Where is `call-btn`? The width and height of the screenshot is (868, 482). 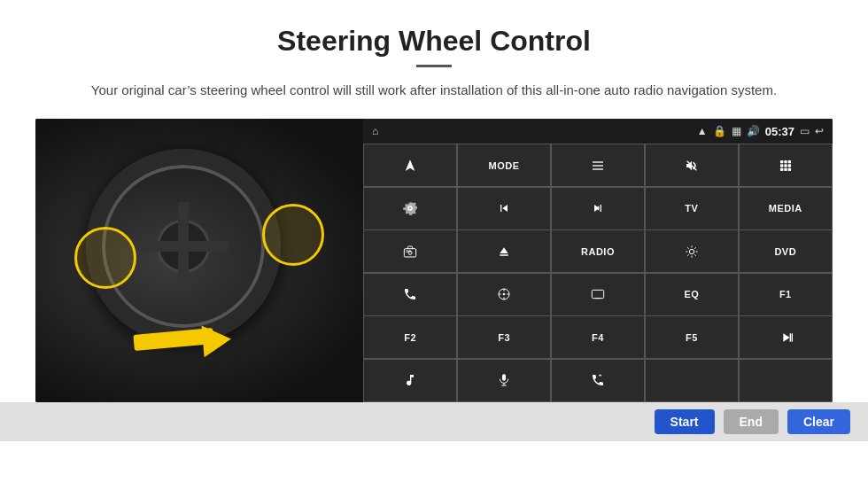 call-btn is located at coordinates (598, 381).